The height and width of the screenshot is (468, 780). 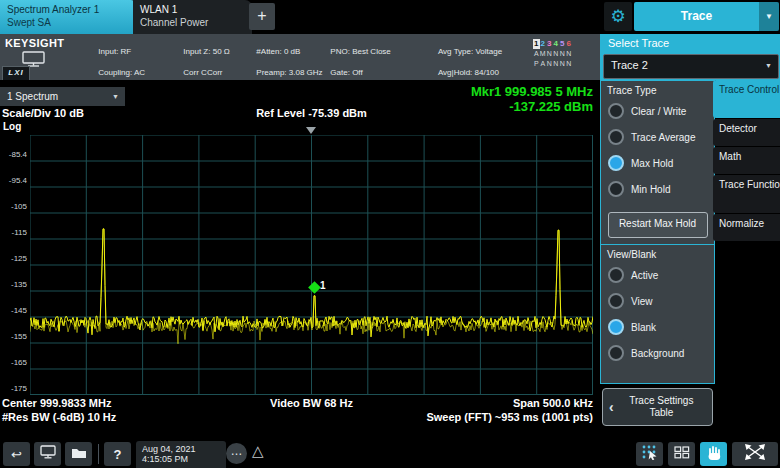 What do you see at coordinates (690, 57) in the screenshot?
I see `select-trace-header: Select Trace Trace 2 ▼` at bounding box center [690, 57].